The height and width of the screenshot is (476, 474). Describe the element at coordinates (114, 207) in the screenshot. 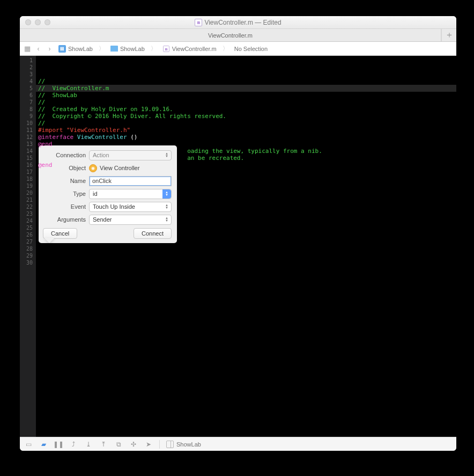

I see `event-value: Touch Up Inside` at that location.